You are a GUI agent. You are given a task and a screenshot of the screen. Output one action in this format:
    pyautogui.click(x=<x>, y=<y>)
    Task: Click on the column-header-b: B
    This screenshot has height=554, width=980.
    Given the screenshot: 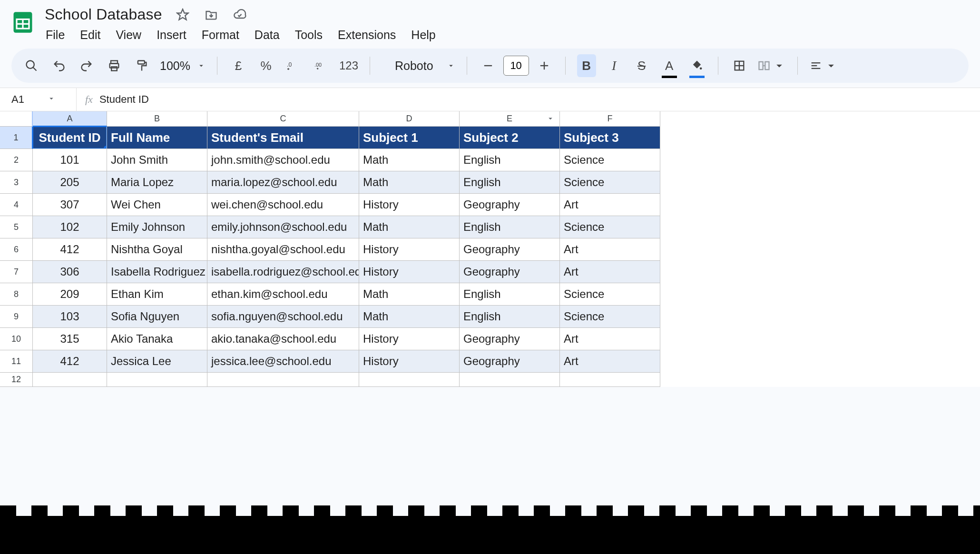 What is the action you would take?
    pyautogui.click(x=157, y=119)
    